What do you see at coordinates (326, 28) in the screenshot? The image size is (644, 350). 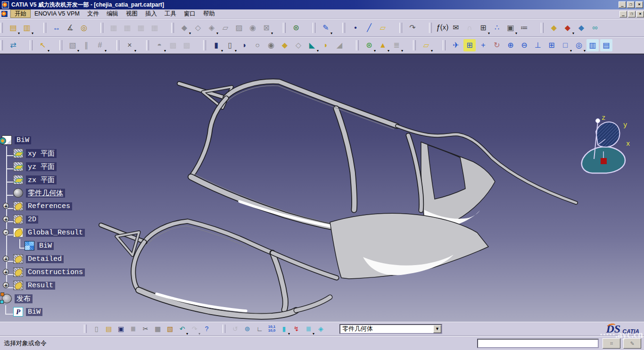 I see `sketcher-icon: ✎▾` at bounding box center [326, 28].